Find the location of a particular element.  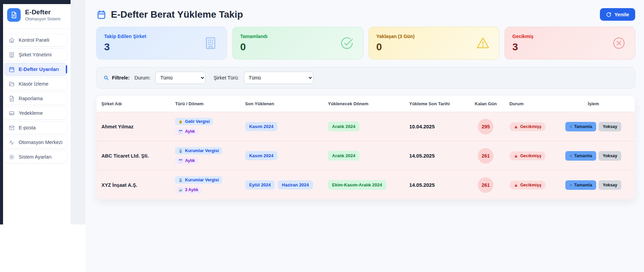

sidebar-item-klasor-izleme: Klasör İzleme is located at coordinates (36, 84).